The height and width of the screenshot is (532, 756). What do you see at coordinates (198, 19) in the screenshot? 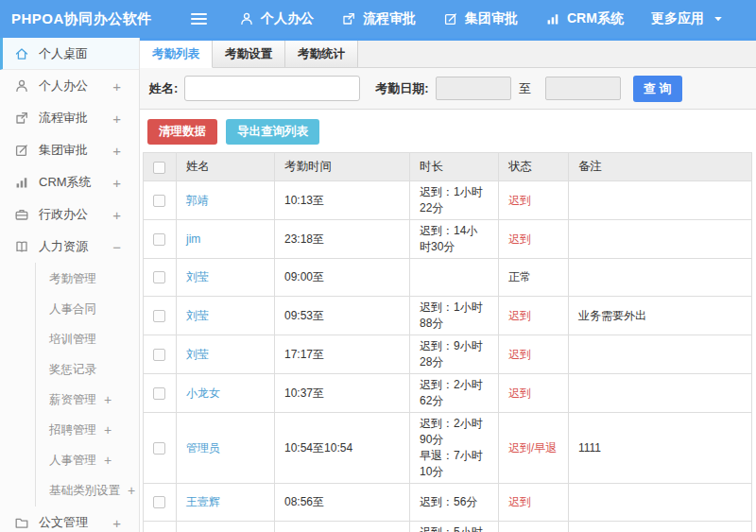
I see `menu-icon` at bounding box center [198, 19].